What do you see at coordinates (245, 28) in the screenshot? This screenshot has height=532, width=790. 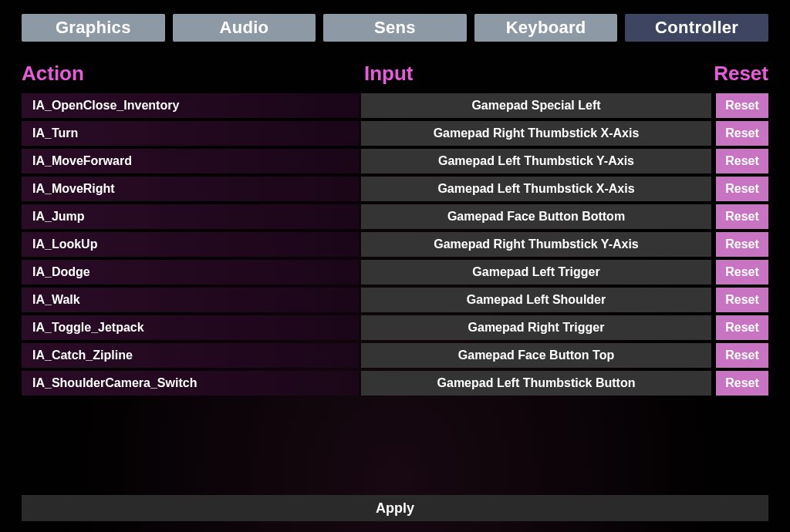 I see `tab-audio: Audio` at bounding box center [245, 28].